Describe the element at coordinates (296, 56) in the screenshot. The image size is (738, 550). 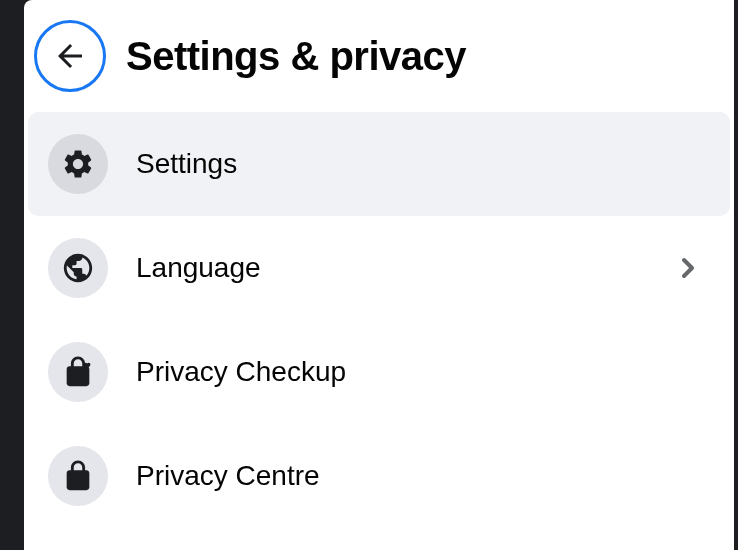
I see `page-title: Settings & privacy` at that location.